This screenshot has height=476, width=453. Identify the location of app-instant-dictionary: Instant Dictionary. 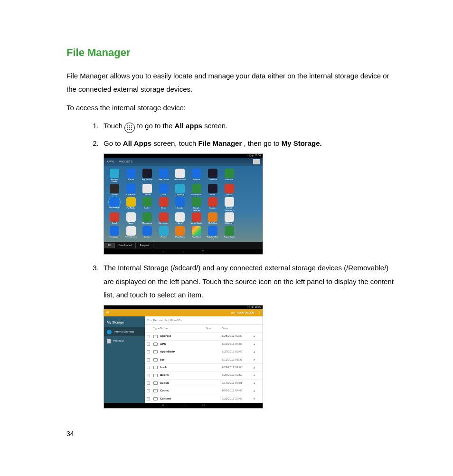
(229, 204).